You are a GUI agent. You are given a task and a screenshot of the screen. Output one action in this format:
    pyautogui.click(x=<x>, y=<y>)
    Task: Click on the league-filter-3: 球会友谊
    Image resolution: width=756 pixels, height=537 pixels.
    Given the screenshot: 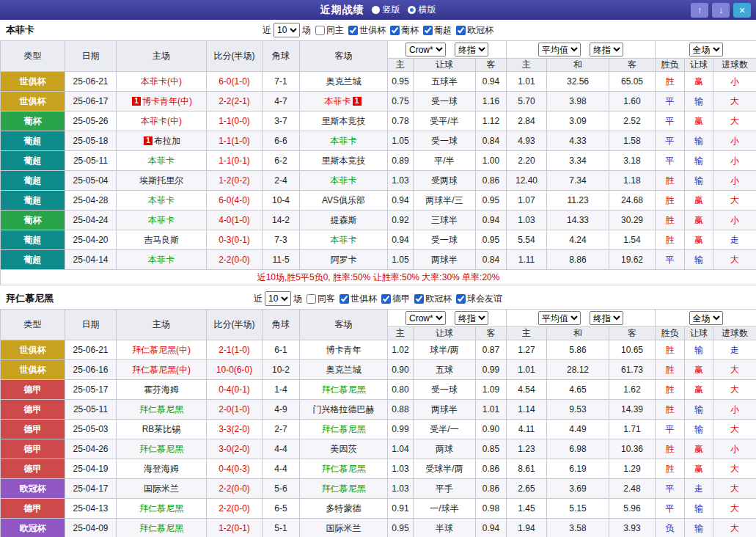 What is the action you would take?
    pyautogui.click(x=480, y=299)
    